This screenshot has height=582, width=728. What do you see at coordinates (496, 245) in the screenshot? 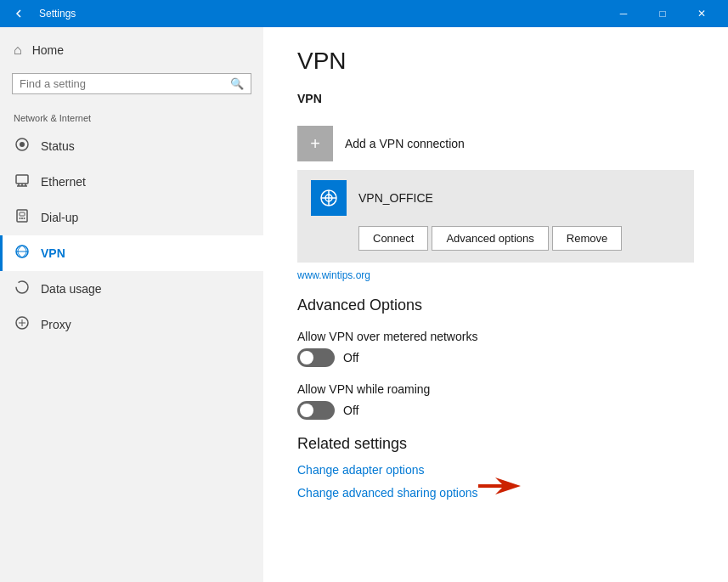
I see `vpn-buttons: Connect Advanced options Remove` at bounding box center [496, 245].